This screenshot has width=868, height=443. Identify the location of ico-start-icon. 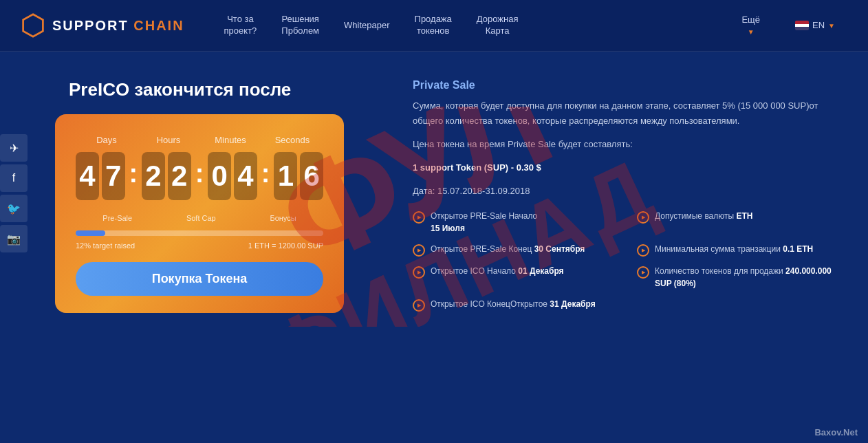
(419, 272).